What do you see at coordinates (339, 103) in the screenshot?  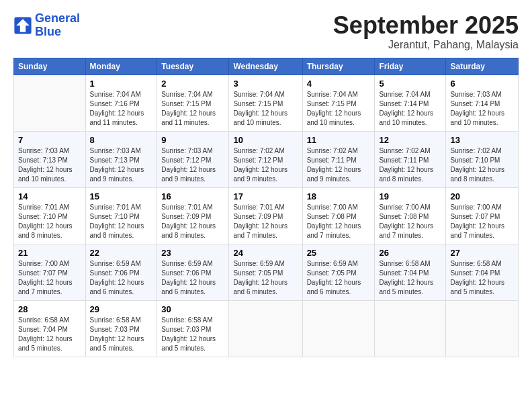 I see `calendar-cell: 4Sunrise: 7:04 AMSunset: 7:15 PMDaylight…` at bounding box center [339, 103].